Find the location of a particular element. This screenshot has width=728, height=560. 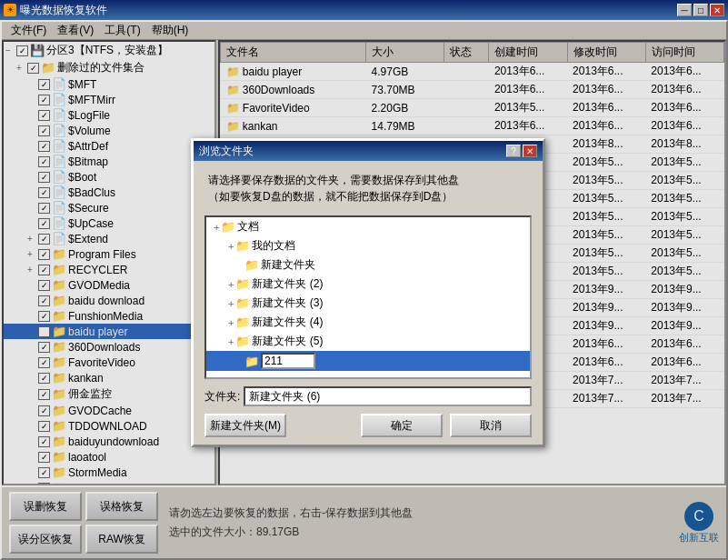

dialog-tree-item: + 📁 我的文档 is located at coordinates (368, 245).